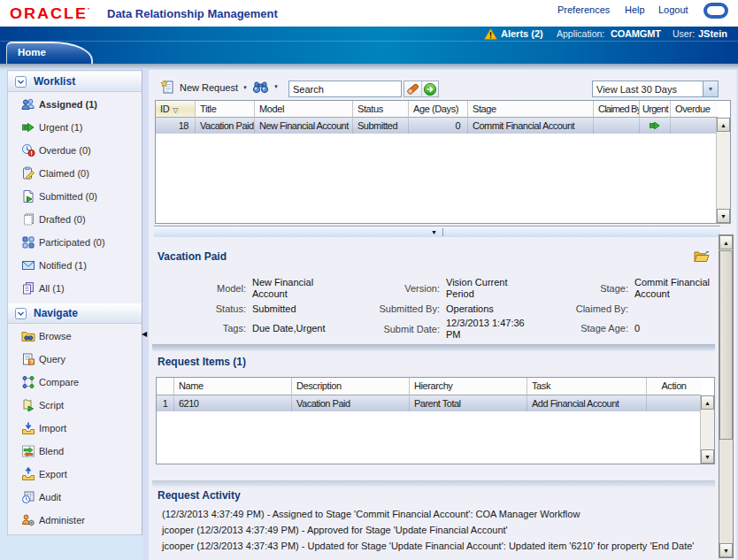  What do you see at coordinates (412, 88) in the screenshot?
I see `clear-search-button` at bounding box center [412, 88].